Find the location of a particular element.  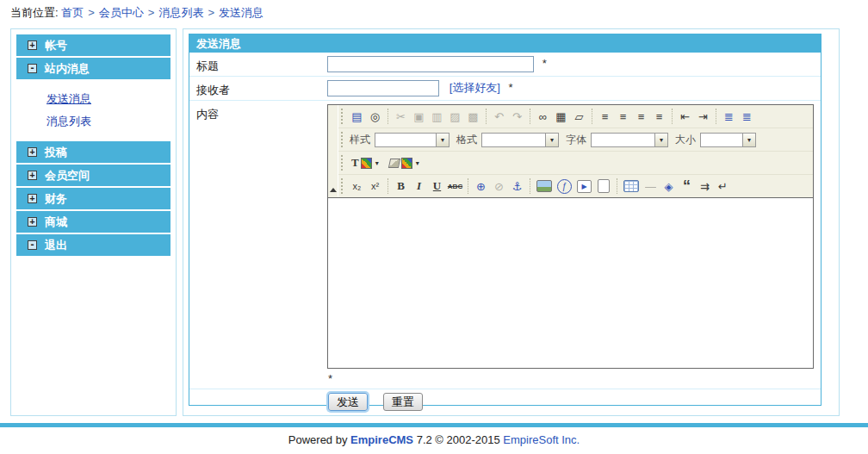

version-text: 7.2 is located at coordinates (425, 439).